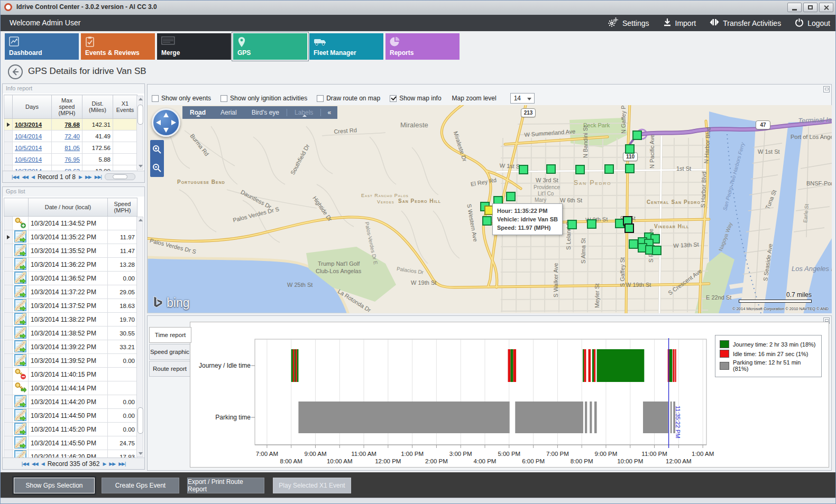 The height and width of the screenshot is (504, 836). What do you see at coordinates (71, 251) in the screenshot?
I see `gps-list-row: 10/3/2014 11:35:52 PM11.47` at bounding box center [71, 251].